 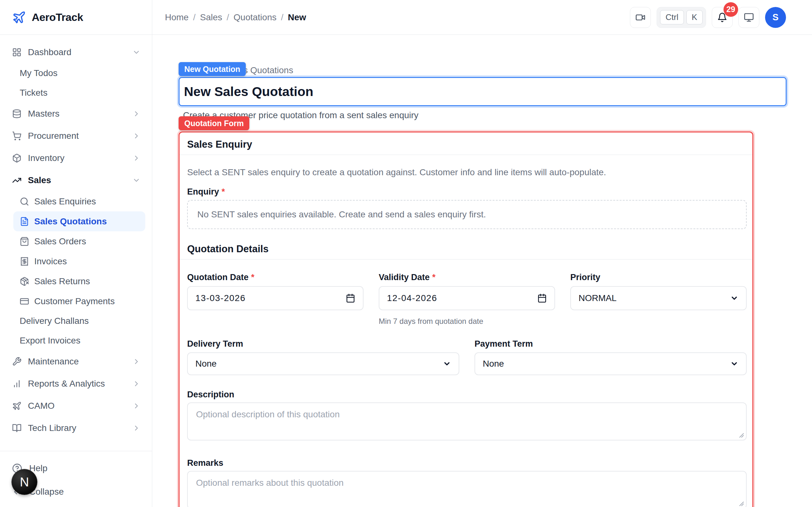 I want to click on dev-badge-letter: N, so click(x=25, y=482).